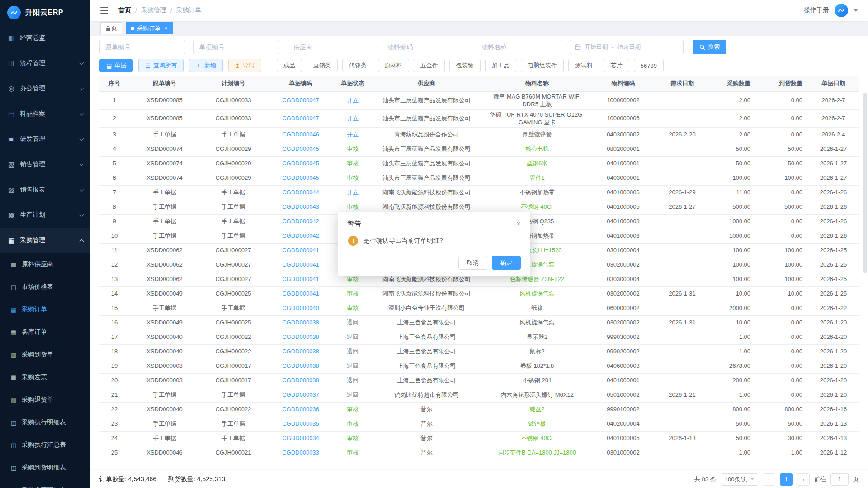 The height and width of the screenshot is (488, 868). I want to click on sidebar-item-销售管理: ▧销售管理, so click(45, 164).